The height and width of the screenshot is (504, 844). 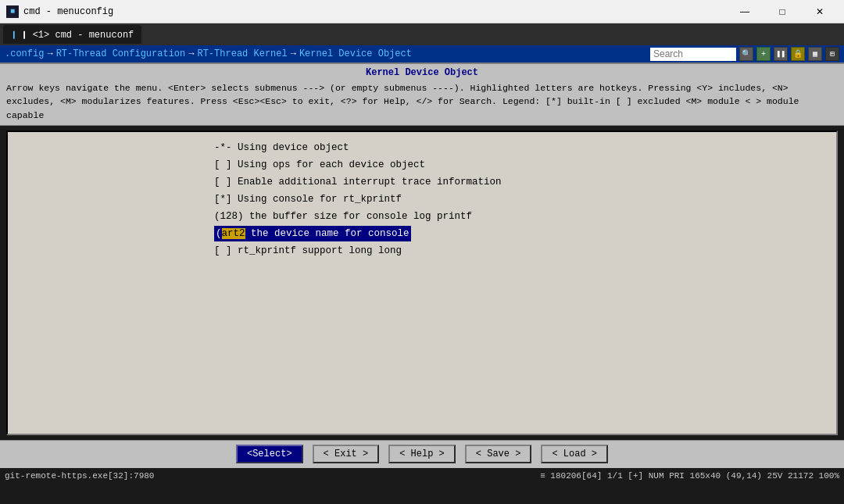 What do you see at coordinates (313, 234) in the screenshot?
I see `menu-item: (art2 the device name for console` at bounding box center [313, 234].